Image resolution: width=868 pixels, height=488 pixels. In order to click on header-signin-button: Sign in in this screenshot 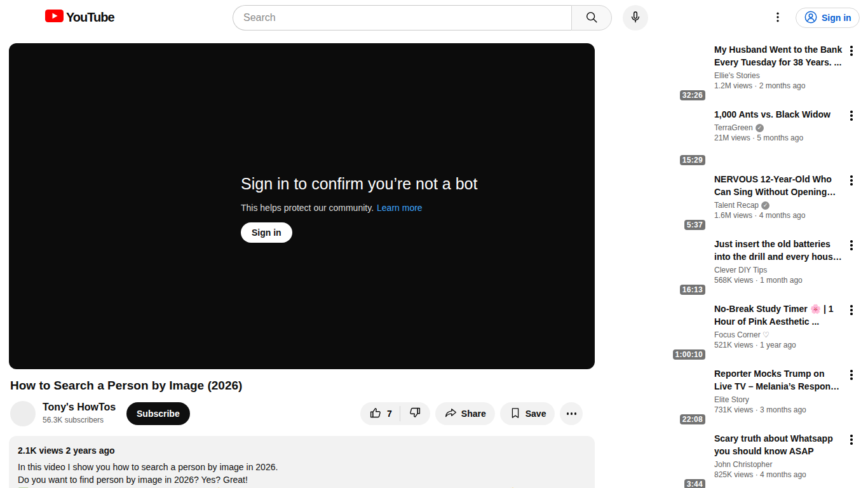, I will do `click(827, 18)`.